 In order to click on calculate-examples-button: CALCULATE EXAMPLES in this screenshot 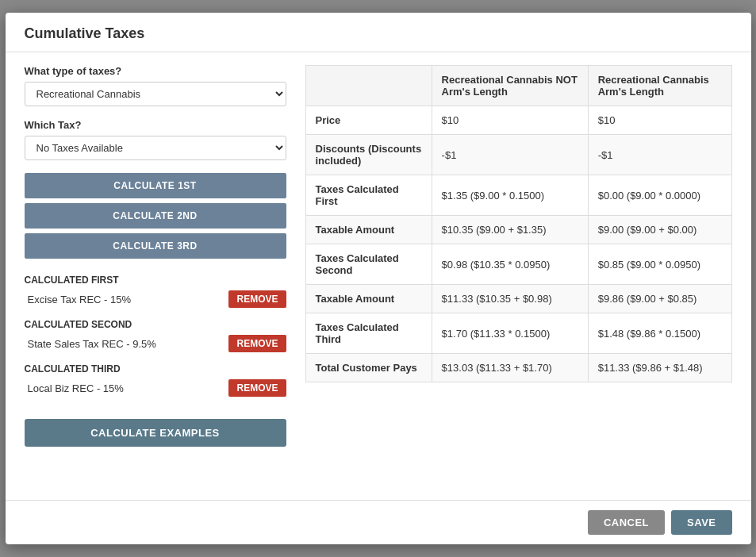, I will do `click(155, 433)`.